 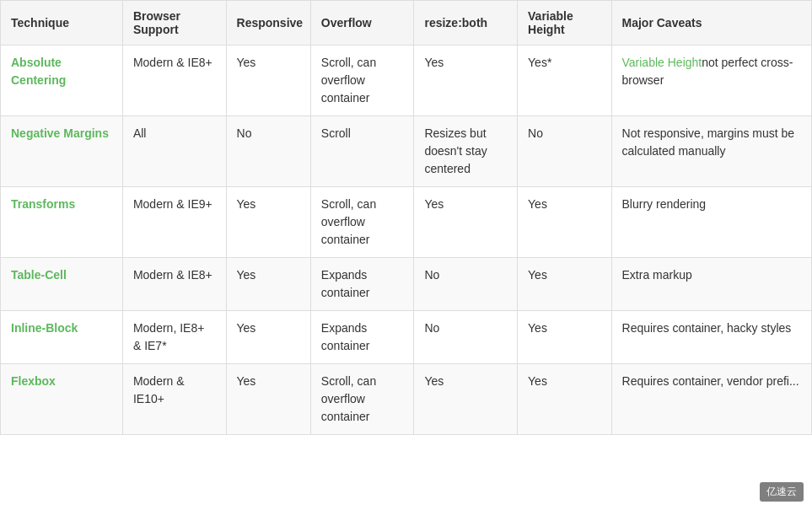 What do you see at coordinates (565, 24) in the screenshot?
I see `header-variable: Variable Height` at bounding box center [565, 24].